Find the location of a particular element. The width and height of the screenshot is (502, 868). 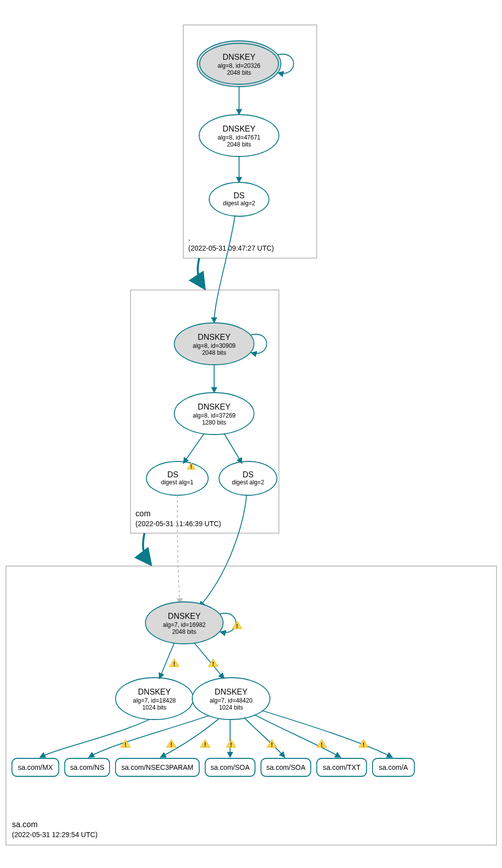

edge-zsk2-txt is located at coordinates (297, 736).